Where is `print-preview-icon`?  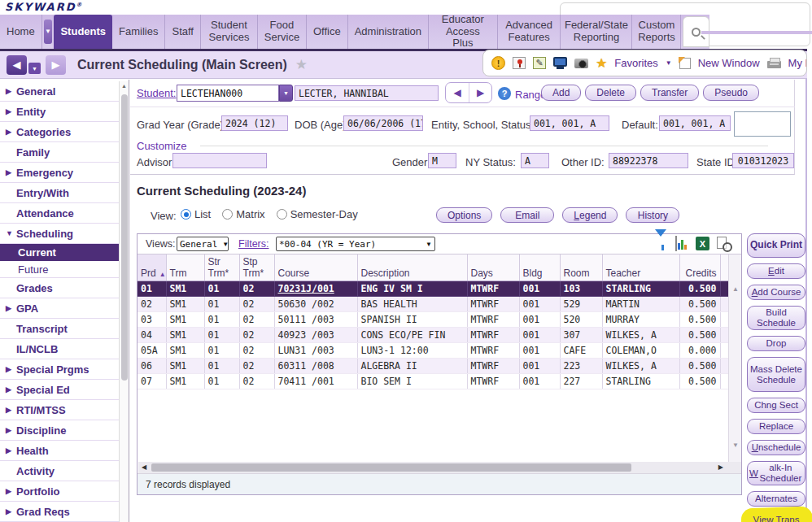 print-preview-icon is located at coordinates (722, 242).